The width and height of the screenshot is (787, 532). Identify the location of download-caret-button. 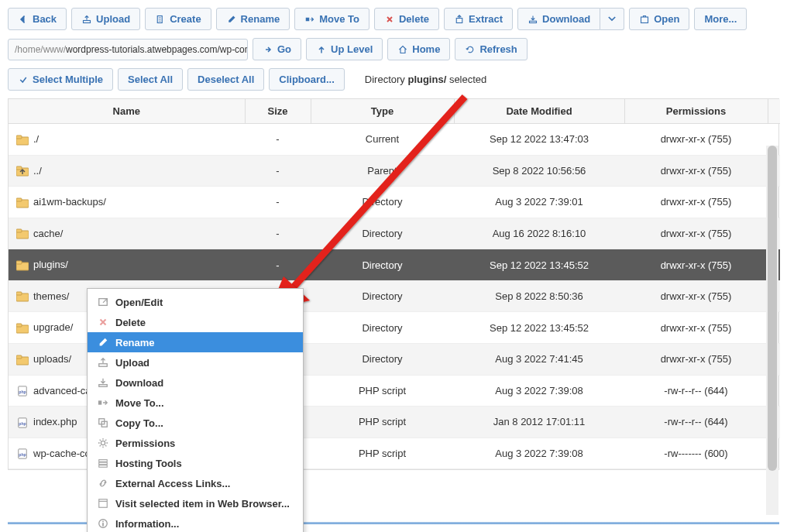
(612, 19).